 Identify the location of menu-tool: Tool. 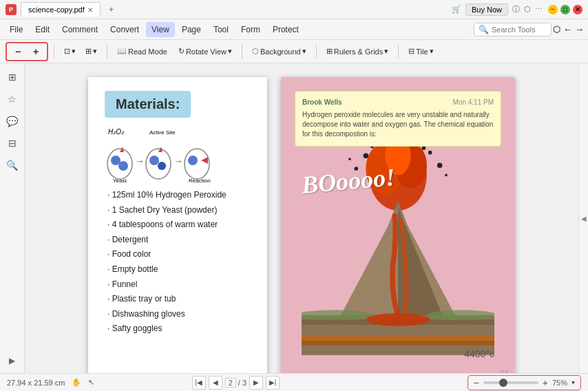
(221, 30).